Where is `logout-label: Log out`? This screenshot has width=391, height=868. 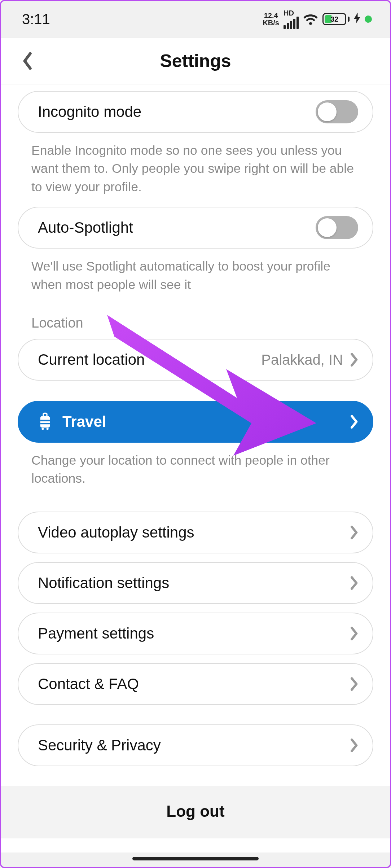
logout-label: Log out is located at coordinates (196, 811).